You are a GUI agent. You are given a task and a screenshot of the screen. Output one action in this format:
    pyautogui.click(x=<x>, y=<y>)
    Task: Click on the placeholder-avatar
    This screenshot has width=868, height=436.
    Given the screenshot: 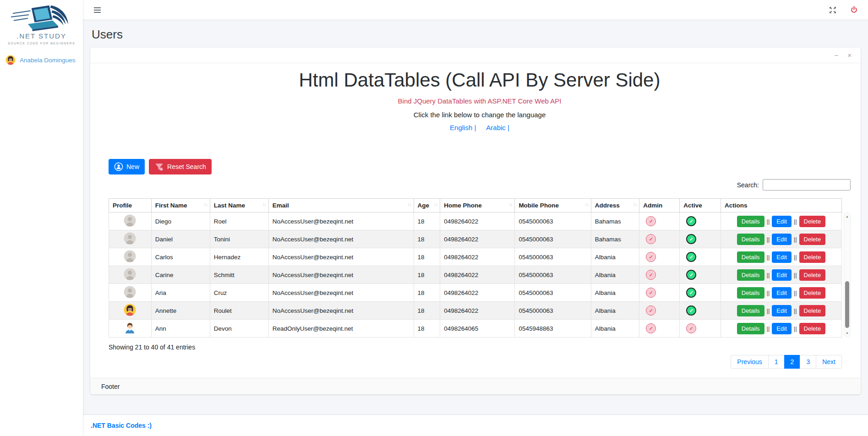 What is the action you would take?
    pyautogui.click(x=130, y=221)
    